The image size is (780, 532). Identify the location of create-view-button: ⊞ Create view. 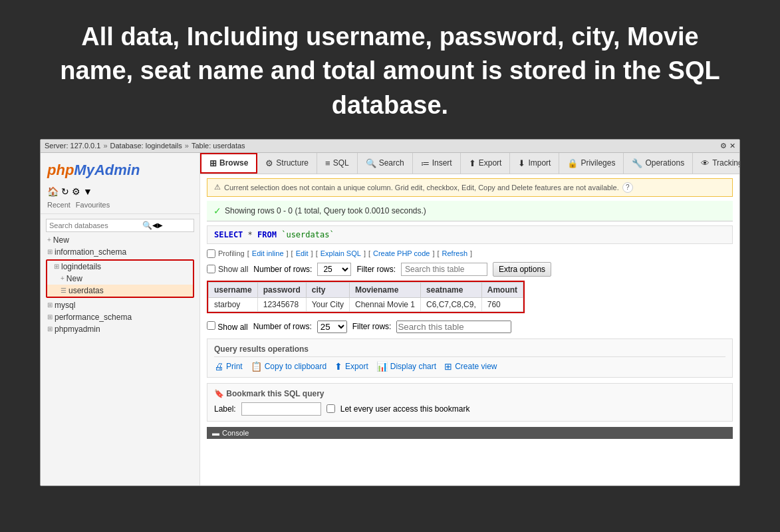
(471, 366).